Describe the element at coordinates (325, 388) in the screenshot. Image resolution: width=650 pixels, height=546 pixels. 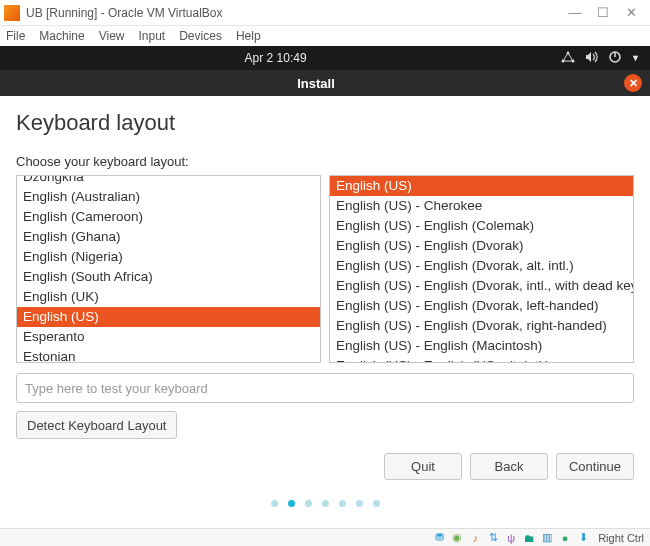
I see `keyboard-test-input` at that location.